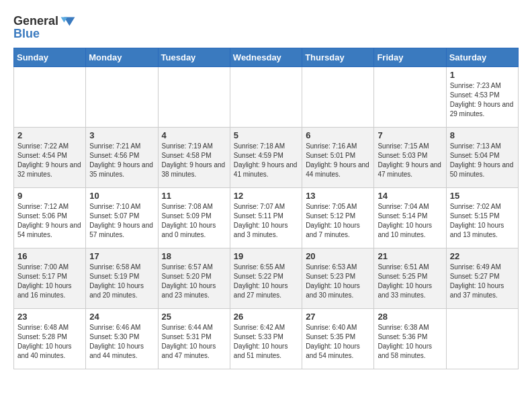 This screenshot has height=411, width=532. What do you see at coordinates (266, 339) in the screenshot?
I see `week-row-5: 23Sunrise: 6:48 AM Sunset: 5:28 PM Dayli…` at bounding box center [266, 339].